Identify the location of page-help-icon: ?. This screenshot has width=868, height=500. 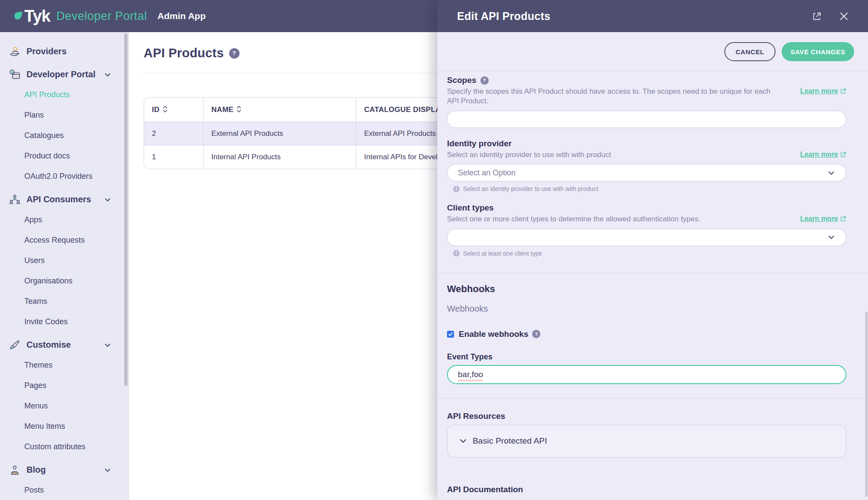
(234, 53).